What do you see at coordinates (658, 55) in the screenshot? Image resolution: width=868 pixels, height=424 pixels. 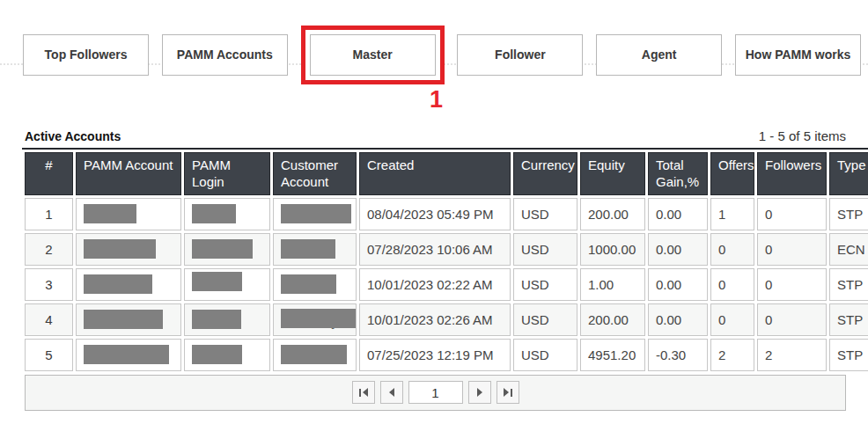 I see `tab-agent: Agent` at bounding box center [658, 55].